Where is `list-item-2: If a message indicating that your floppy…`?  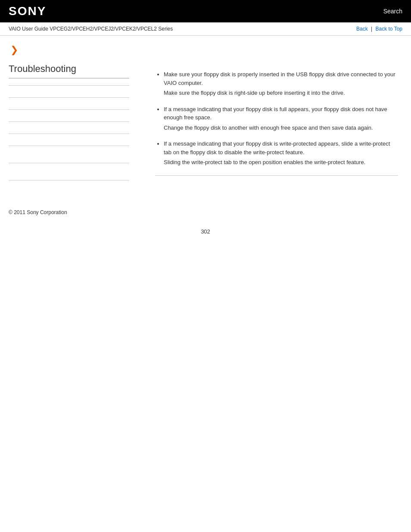
list-item-2: If a message indicating that your floppy… is located at coordinates (281, 119).